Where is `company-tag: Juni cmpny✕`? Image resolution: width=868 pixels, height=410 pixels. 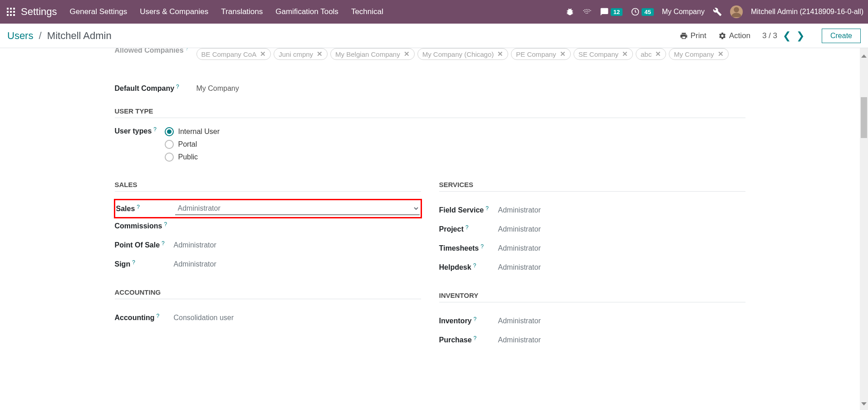 company-tag: Juni cmpny✕ is located at coordinates (300, 54).